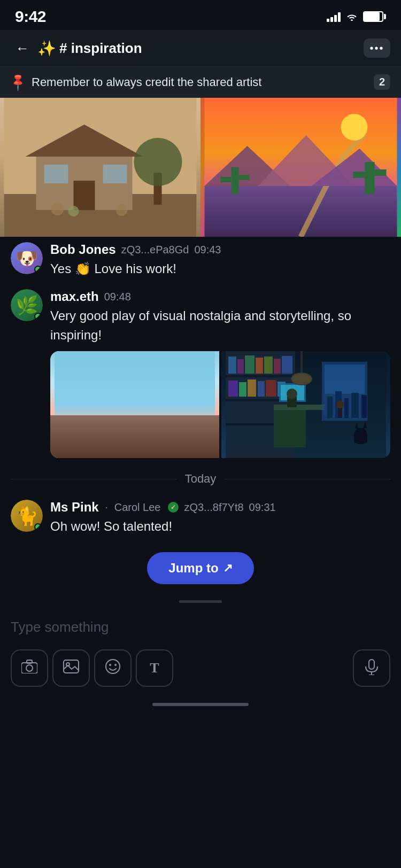  I want to click on back-arrow-icon: ←, so click(22, 48).